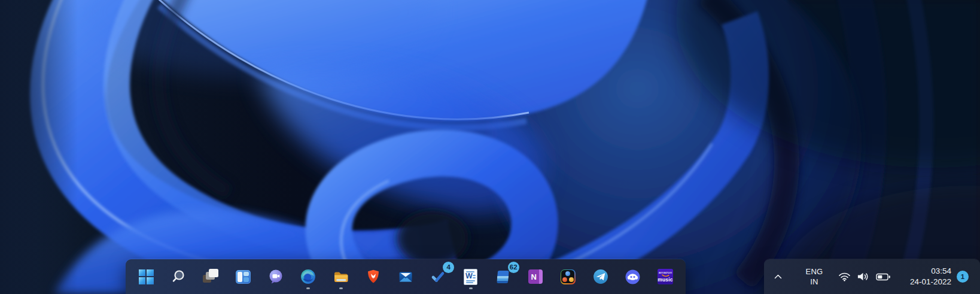 The width and height of the screenshot is (980, 294). Describe the element at coordinates (503, 277) in the screenshot. I see `get-started-button: 62` at that location.